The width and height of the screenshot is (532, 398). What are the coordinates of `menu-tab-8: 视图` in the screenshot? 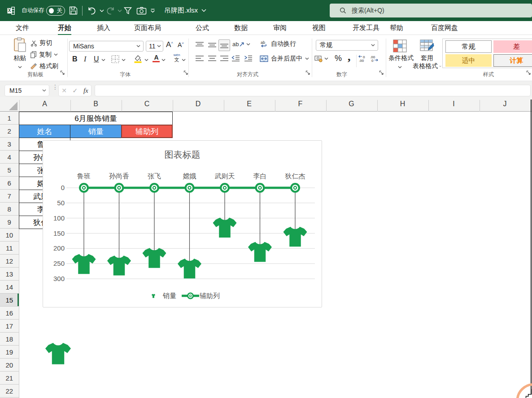 It's located at (319, 28).